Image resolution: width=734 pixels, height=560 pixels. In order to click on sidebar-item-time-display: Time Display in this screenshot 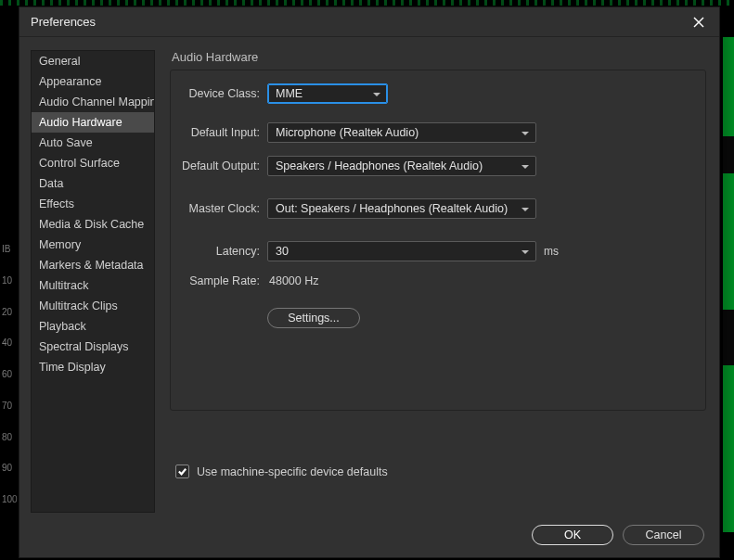, I will do `click(93, 367)`.